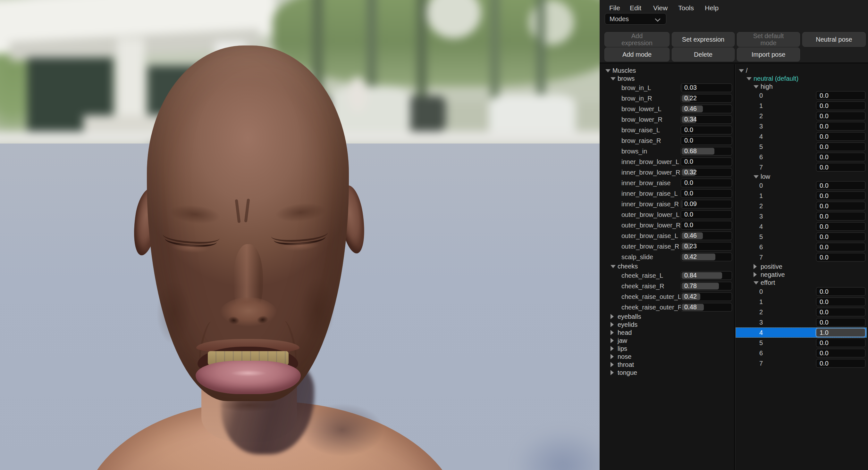 The image size is (868, 470). I want to click on set-default-mode-button: Set default mode, so click(768, 39).